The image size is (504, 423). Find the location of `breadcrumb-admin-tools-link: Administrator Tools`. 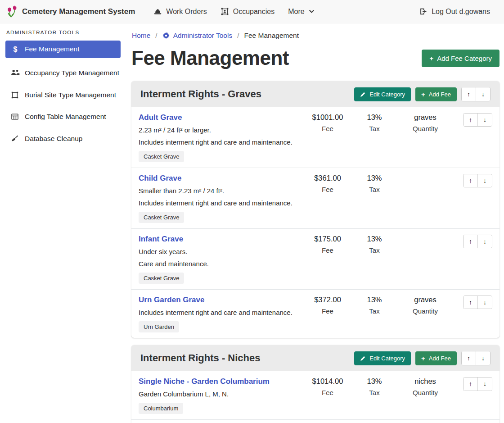

breadcrumb-admin-tools-link: Administrator Tools is located at coordinates (198, 36).